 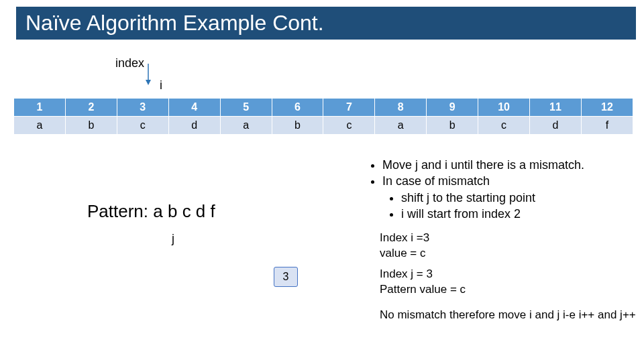 What do you see at coordinates (173, 239) in the screenshot?
I see `j-label: j` at bounding box center [173, 239].